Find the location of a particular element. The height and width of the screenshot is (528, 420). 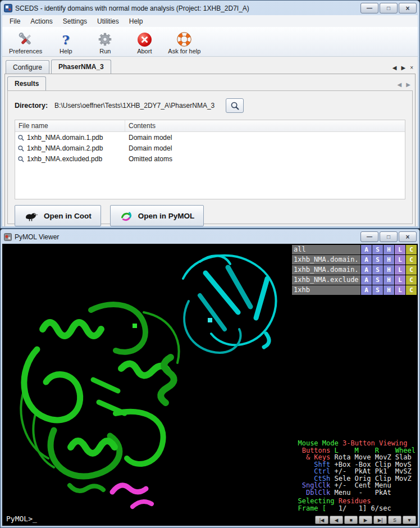

open-in-pymol-label: Open in PyMOL is located at coordinates (166, 216).